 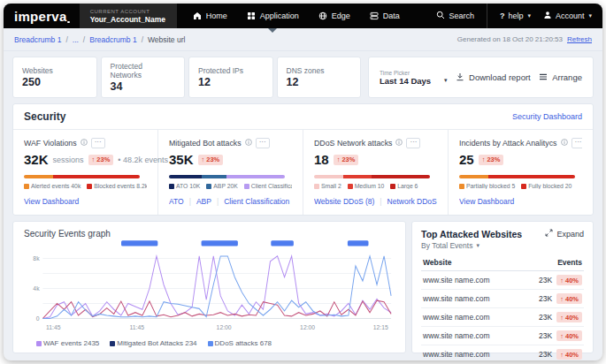 I want to click on table-header-row: Website Events, so click(x=502, y=263).